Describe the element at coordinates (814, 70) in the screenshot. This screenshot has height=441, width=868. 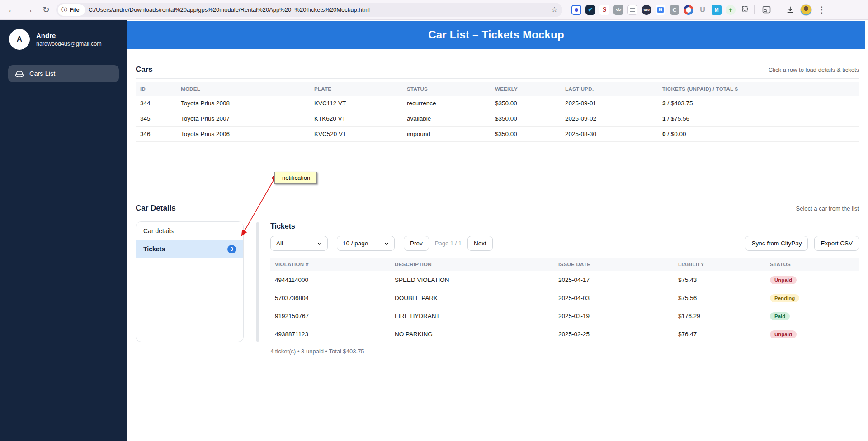
I see `cars-hint: Click a row to load details & tickets` at that location.